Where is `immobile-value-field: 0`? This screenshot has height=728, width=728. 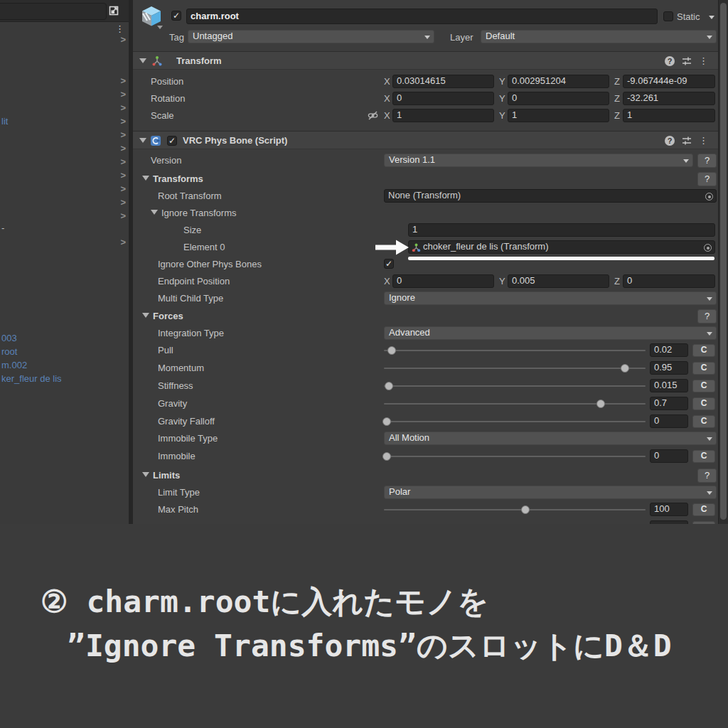 immobile-value-field: 0 is located at coordinates (669, 456).